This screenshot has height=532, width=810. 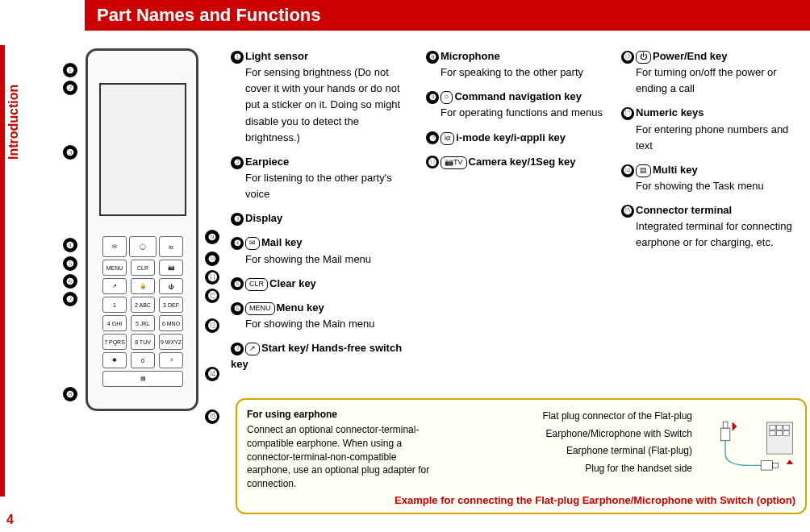 What do you see at coordinates (237, 284) in the screenshot?
I see `part-number-badge: ❺` at bounding box center [237, 284].